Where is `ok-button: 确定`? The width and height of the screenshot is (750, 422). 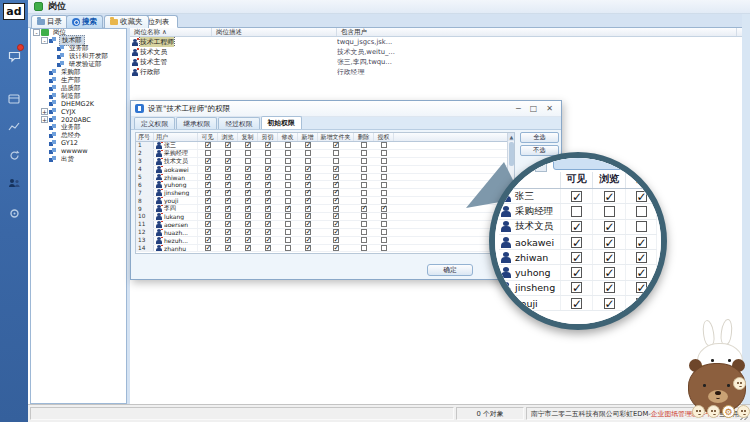
ok-button: 确定 is located at coordinates (450, 270).